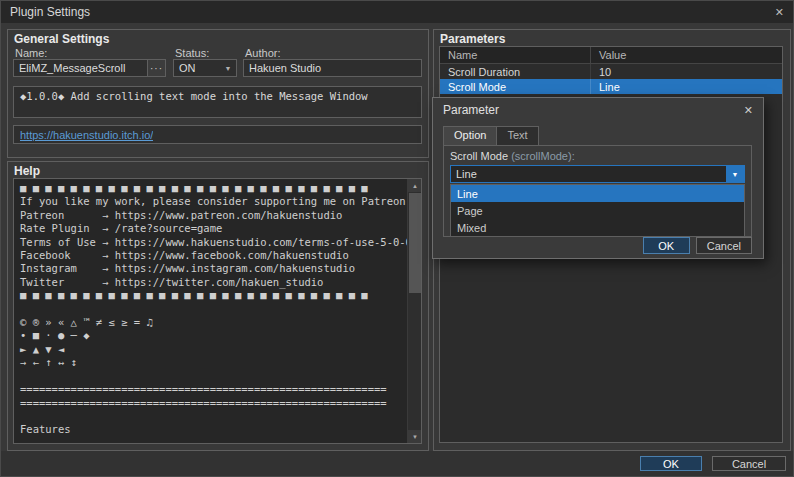 This screenshot has width=794, height=477. What do you see at coordinates (611, 86) in the screenshot?
I see `table-row: Scroll Mode Line` at bounding box center [611, 86].